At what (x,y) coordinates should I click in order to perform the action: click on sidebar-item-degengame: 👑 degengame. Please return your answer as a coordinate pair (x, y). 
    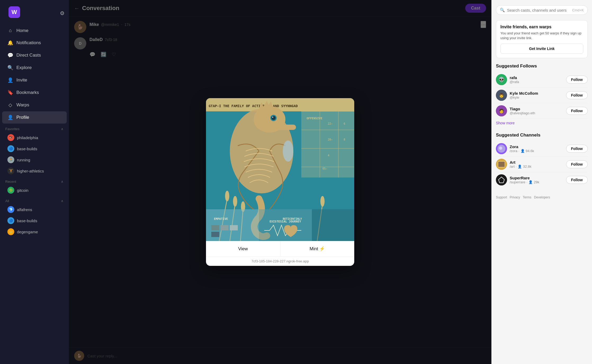
    Looking at the image, I should click on (34, 232).